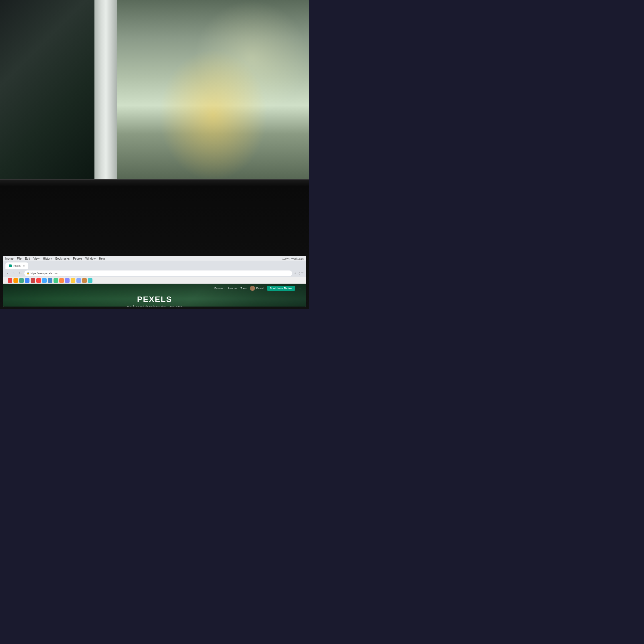  What do you see at coordinates (158, 273) in the screenshot?
I see `url-bar: 🔒 https://www.pexels.com` at bounding box center [158, 273].